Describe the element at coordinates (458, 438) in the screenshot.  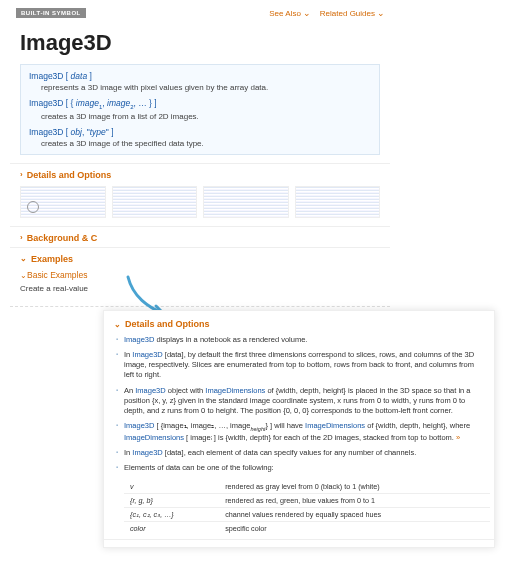
I see `more-link: »` at that location.